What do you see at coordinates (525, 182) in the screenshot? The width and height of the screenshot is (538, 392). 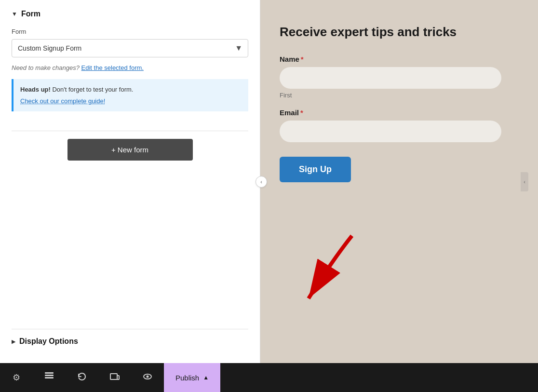 I see `right-collapse-strip: ‹` at bounding box center [525, 182].